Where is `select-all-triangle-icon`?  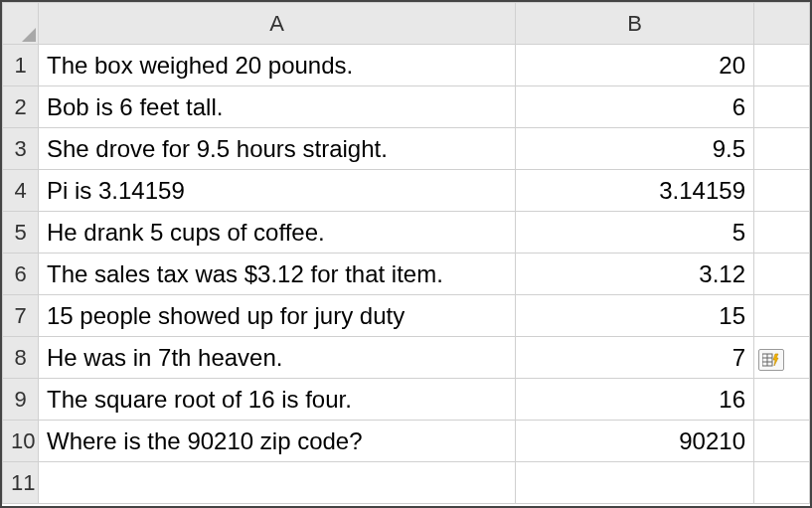 select-all-triangle-icon is located at coordinates (29, 35).